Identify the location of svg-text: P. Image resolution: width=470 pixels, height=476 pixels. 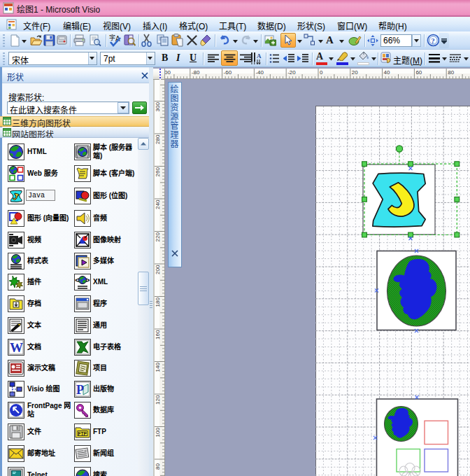
(80, 390).